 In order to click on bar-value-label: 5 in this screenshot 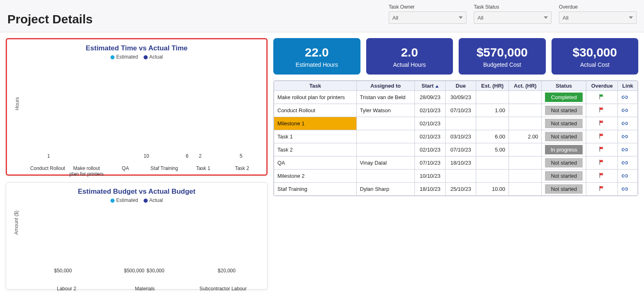, I will do `click(241, 156)`.